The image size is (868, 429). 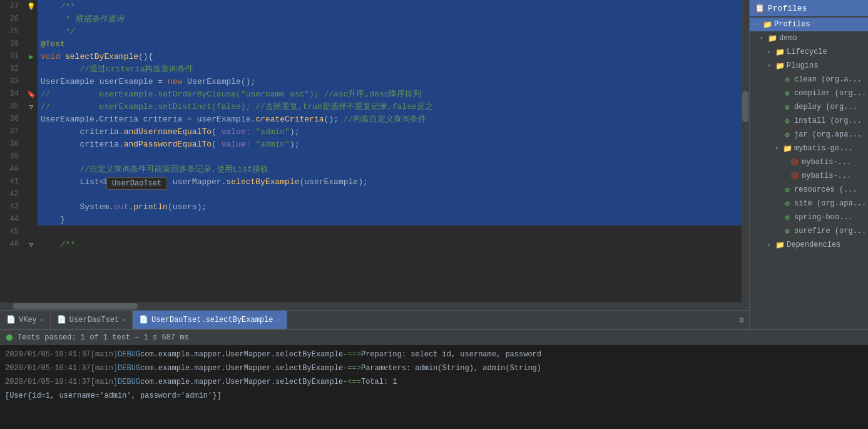 What do you see at coordinates (828, 121) in the screenshot?
I see `tree-label: install (org...` at bounding box center [828, 121].